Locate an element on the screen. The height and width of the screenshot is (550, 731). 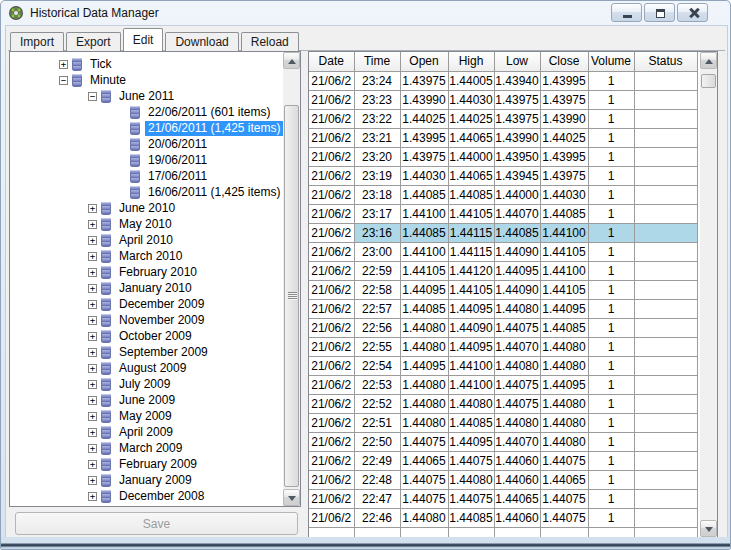
tree-item-label: 22/06/2011 (601 items) is located at coordinates (210, 112).